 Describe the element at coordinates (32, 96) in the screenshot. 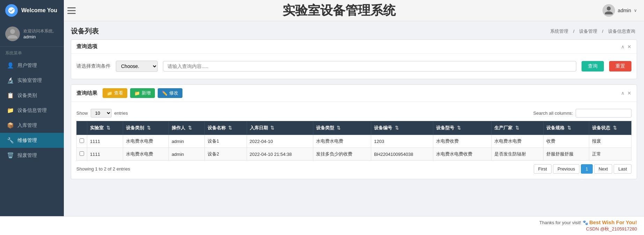

I see `sidebar-item-device-category: 📋 设备类别` at that location.